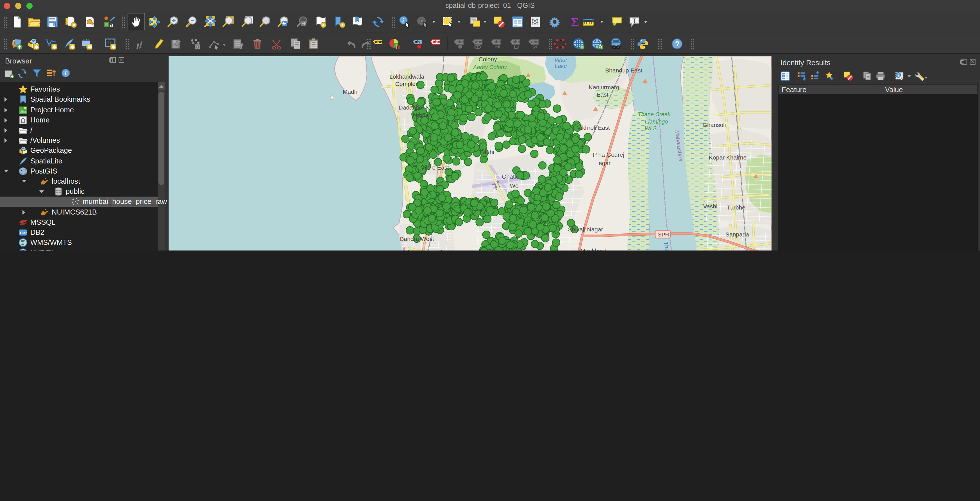 The height and width of the screenshot is (501, 980). What do you see at coordinates (714, 125) in the screenshot?
I see `svg-text: Ghansoli` at bounding box center [714, 125].